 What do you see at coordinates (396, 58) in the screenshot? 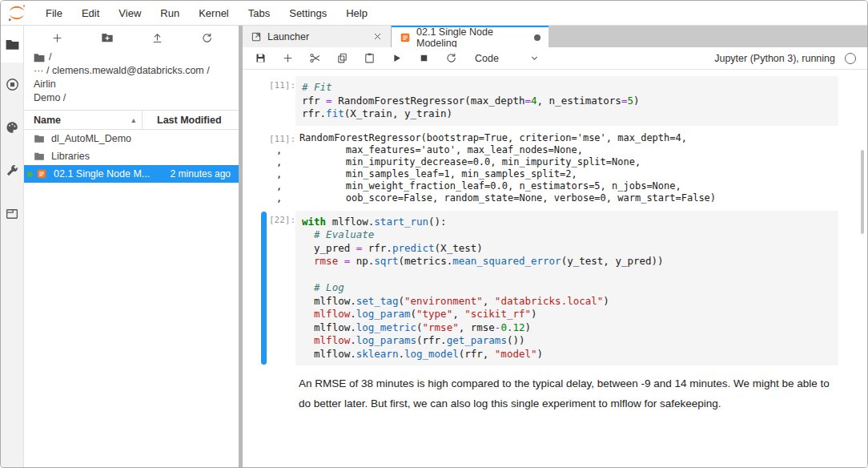
I see `run-cell-button` at bounding box center [396, 58].